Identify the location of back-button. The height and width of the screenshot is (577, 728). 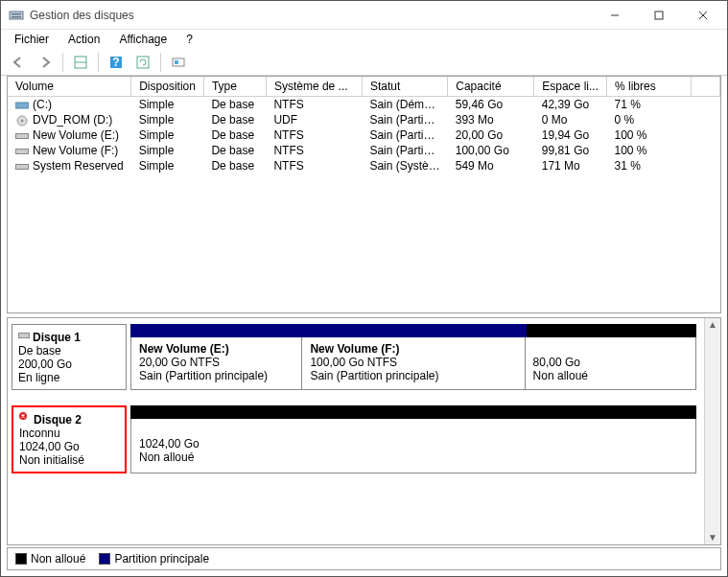
(18, 62).